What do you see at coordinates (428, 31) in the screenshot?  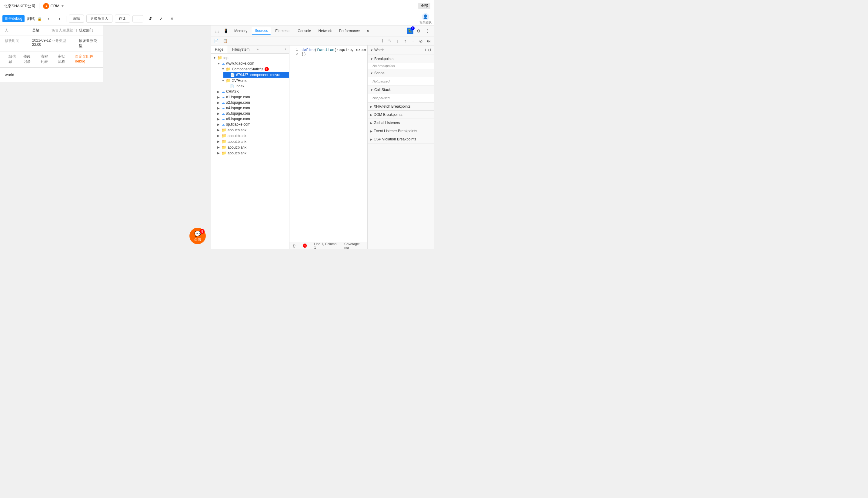 I see `devtools-more-btn: ⋮` at bounding box center [428, 31].